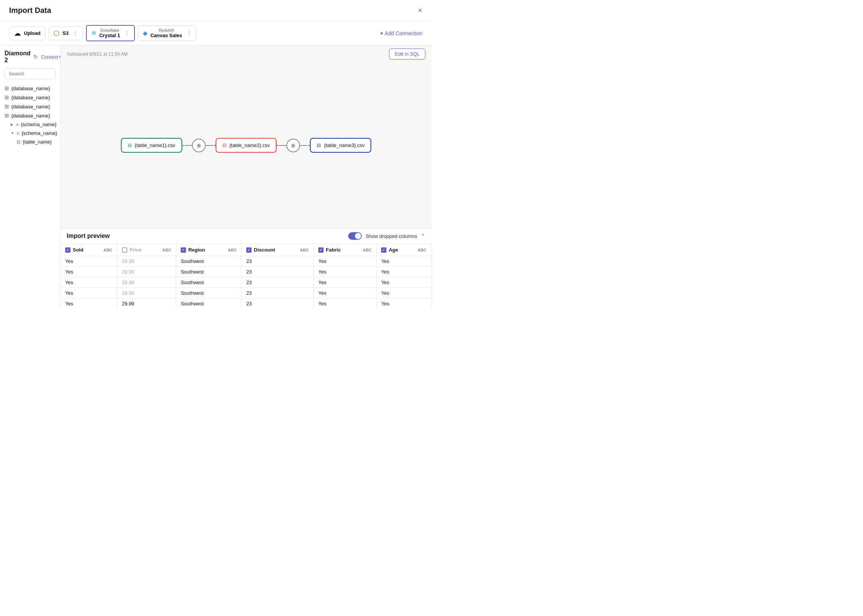  Describe the element at coordinates (321, 250) in the screenshot. I see `fabric-checkbox: ✓` at that location.